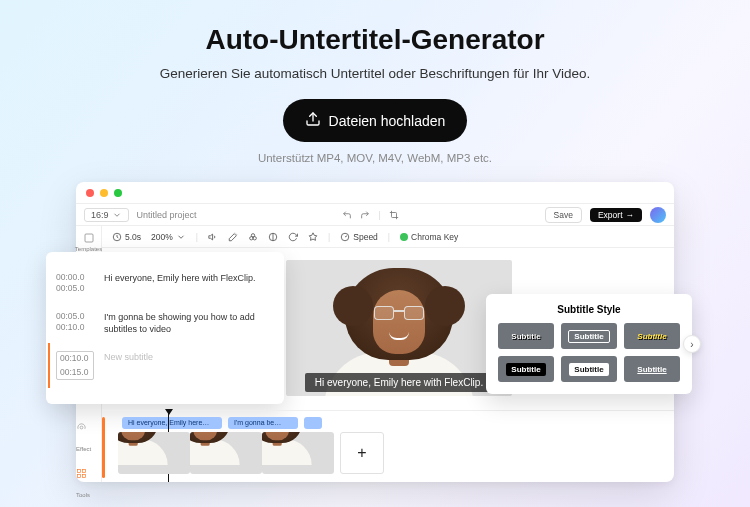  What do you see at coordinates (100, 215) in the screenshot?
I see `aspect-ratio-label: 16:9` at bounding box center [100, 215].